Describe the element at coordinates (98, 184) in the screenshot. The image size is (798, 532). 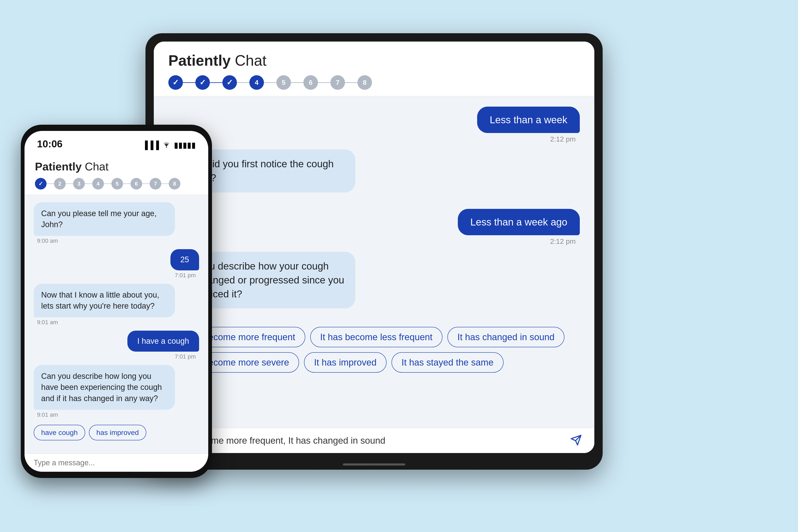
I see `phone-step-4: 4` at that location.